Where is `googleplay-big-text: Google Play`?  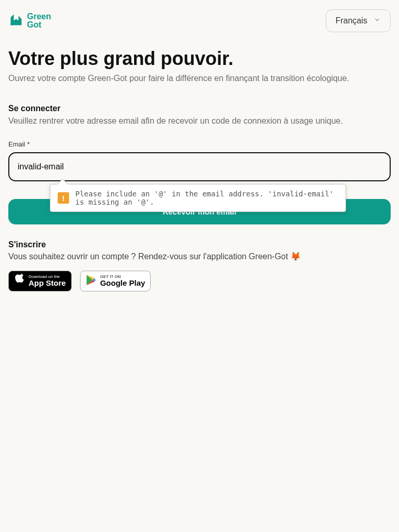 googleplay-big-text: Google Play is located at coordinates (123, 284).